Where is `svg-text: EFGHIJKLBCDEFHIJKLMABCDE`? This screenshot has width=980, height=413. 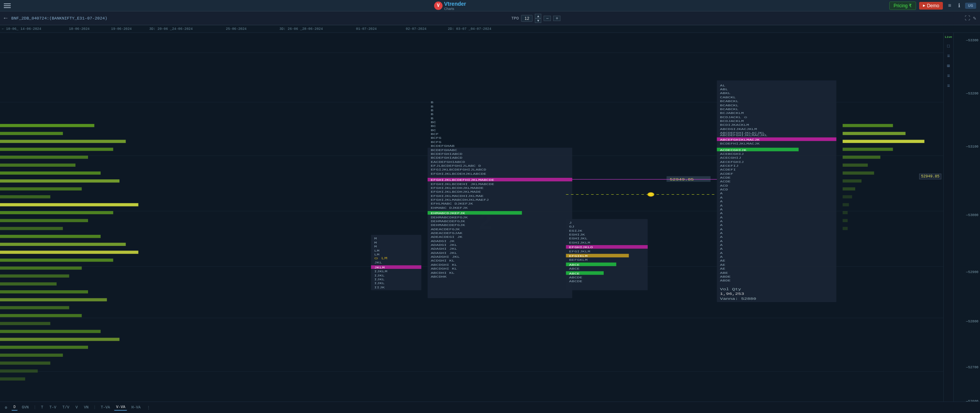
svg-text: EFGHIJKLBCDEFHIJKLMABCDE is located at coordinates (462, 180).